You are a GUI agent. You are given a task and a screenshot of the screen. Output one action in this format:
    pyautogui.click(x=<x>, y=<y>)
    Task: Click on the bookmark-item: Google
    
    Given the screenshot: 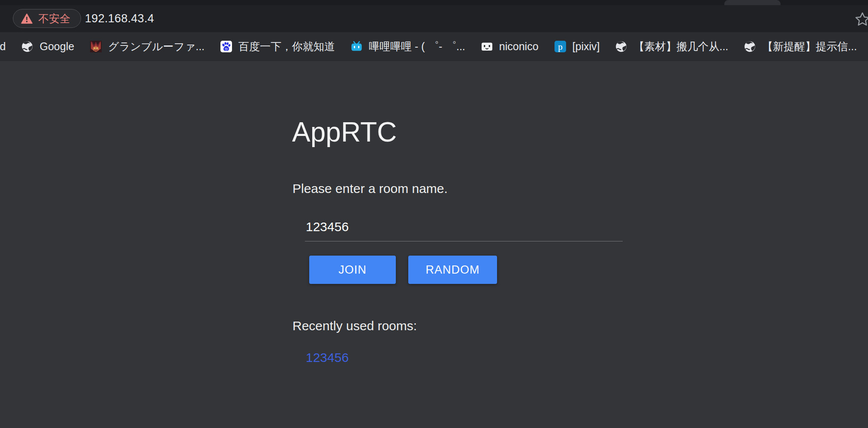 What is the action you would take?
    pyautogui.click(x=48, y=46)
    